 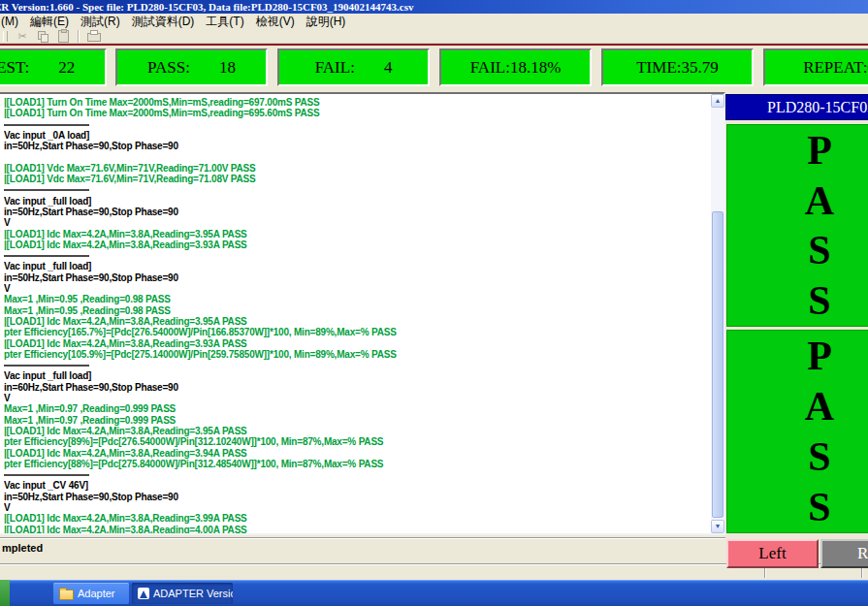 I want to click on banner-label: TIME:35.79, so click(x=677, y=68).